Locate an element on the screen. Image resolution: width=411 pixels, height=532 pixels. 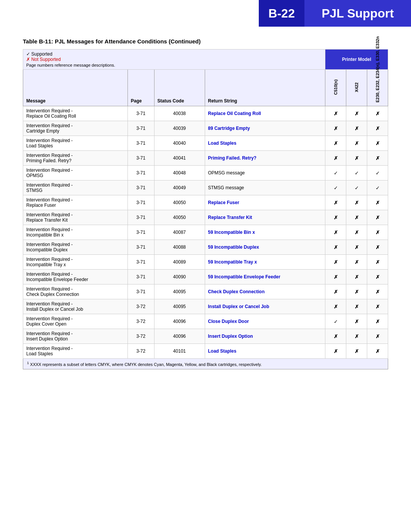
return-string-link: 59 Incompatible Bin x is located at coordinates (231, 232).